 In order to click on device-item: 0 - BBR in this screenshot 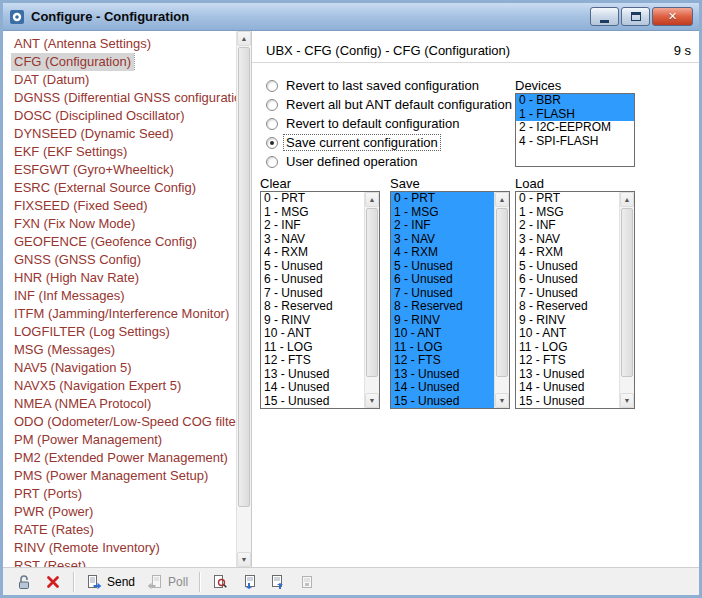, I will do `click(575, 101)`.